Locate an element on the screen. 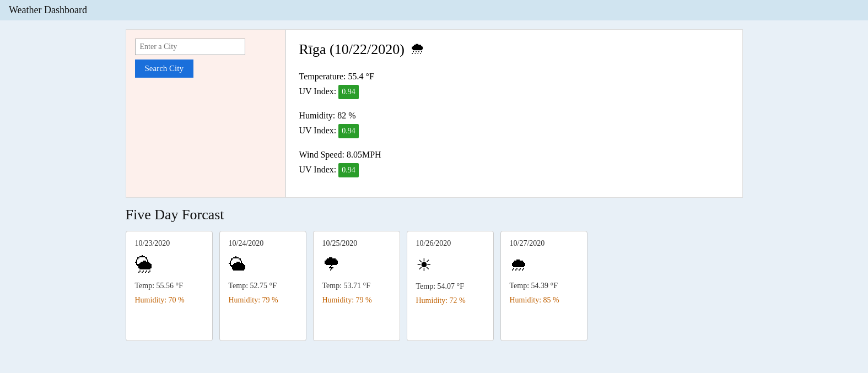  wind-block: Wind Speed: 8.05MPH UV Index: 0.94 is located at coordinates (514, 162).